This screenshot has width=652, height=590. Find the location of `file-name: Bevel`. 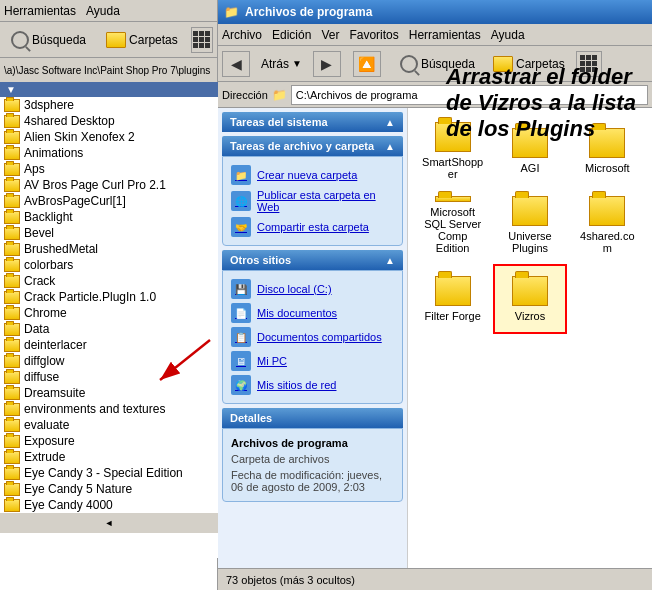

file-name: Bevel is located at coordinates (39, 233).